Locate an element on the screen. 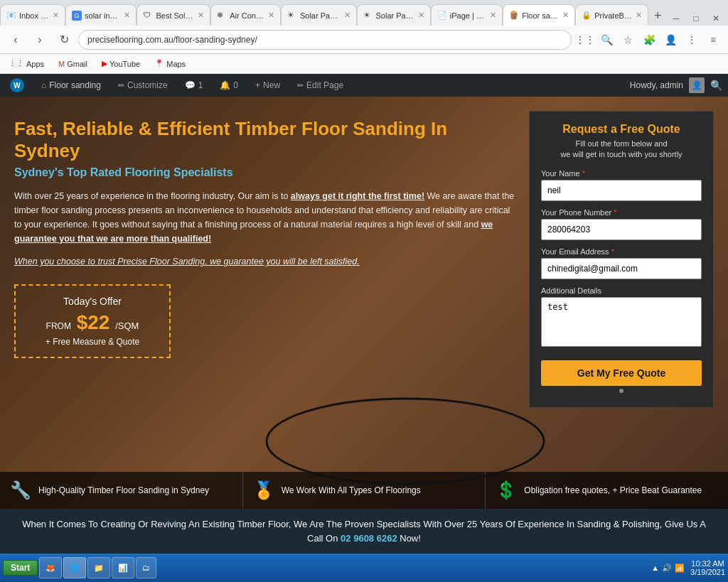 This screenshot has height=582, width=728. dot-indicator is located at coordinates (621, 391).